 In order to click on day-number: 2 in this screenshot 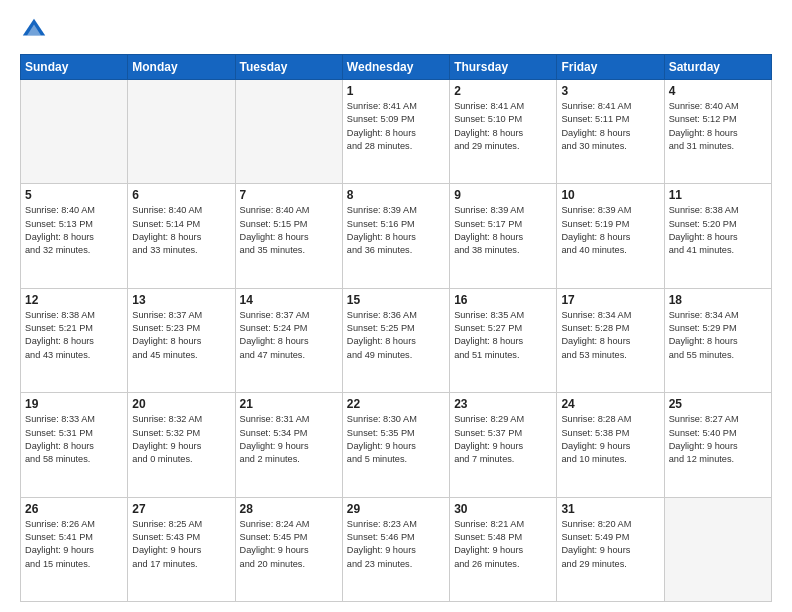, I will do `click(503, 91)`.